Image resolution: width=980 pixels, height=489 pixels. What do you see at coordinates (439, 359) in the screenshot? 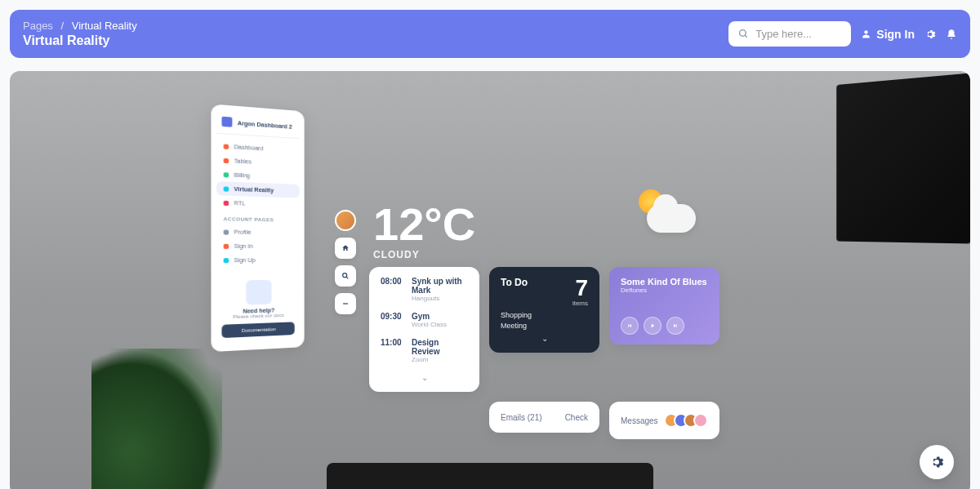
I see `schedule-sub: Zoom` at bounding box center [439, 359].